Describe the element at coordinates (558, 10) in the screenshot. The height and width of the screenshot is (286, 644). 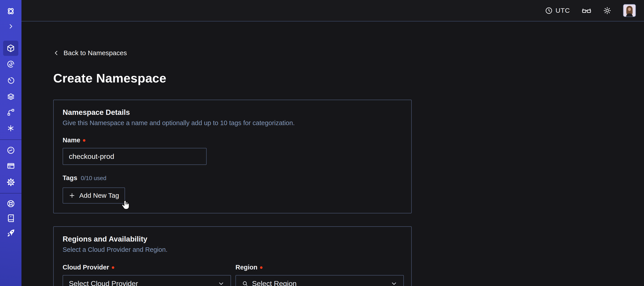
I see `timezone-selector: UTC` at that location.